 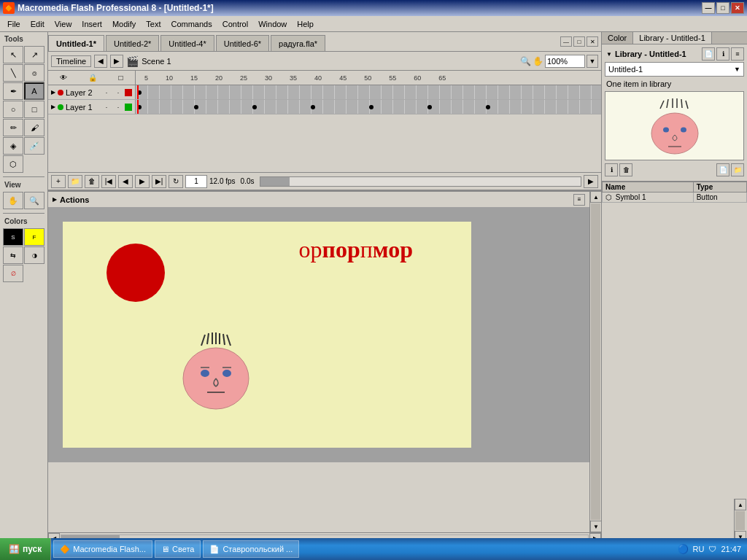 I want to click on lib-delete-btn: 🗑, so click(x=626, y=170).